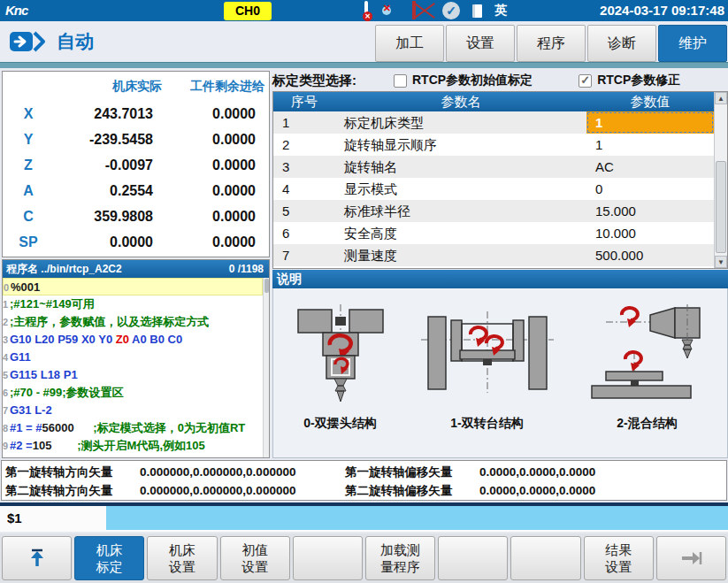  Describe the element at coordinates (693, 43) in the screenshot. I see `tab-maintenance: 维护` at that location.